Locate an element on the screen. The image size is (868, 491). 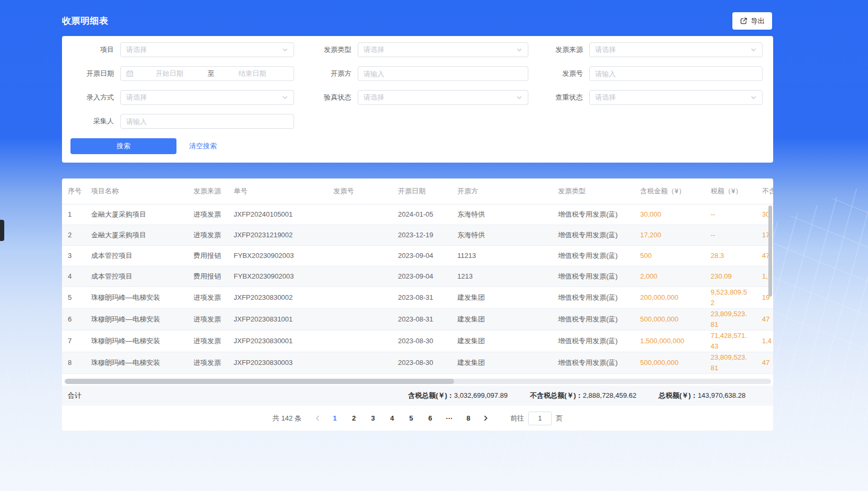
column-header-issuer: 开票方 is located at coordinates (501, 191).